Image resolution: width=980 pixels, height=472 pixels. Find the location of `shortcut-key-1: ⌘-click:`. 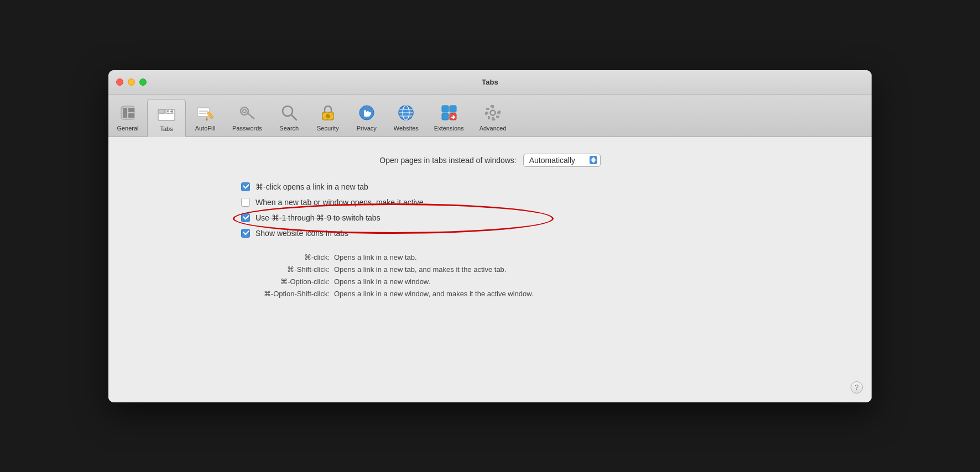

shortcut-key-1: ⌘-click: is located at coordinates (263, 258).